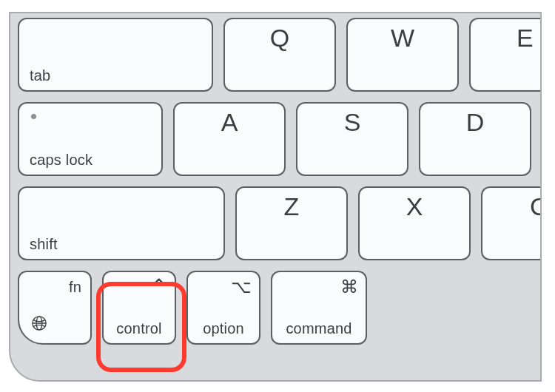 This screenshot has width=555, height=392. I want to click on tab-key: tab, so click(115, 55).